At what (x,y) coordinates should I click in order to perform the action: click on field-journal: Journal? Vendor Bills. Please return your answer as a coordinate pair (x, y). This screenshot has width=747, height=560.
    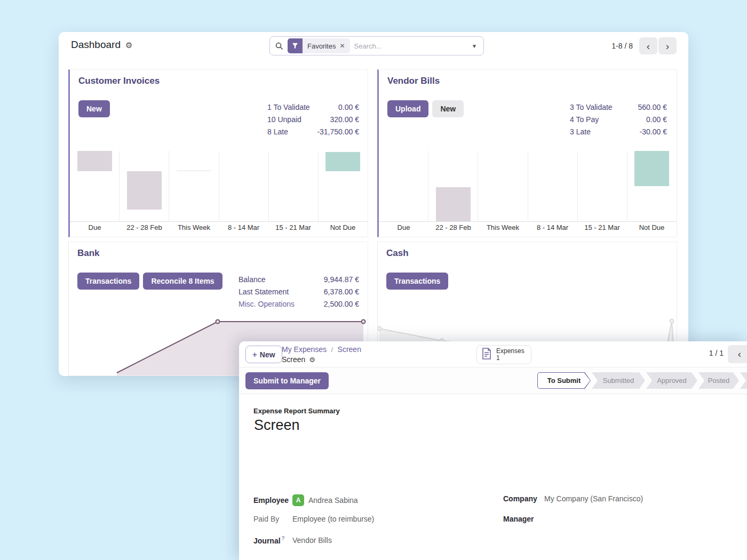
    Looking at the image, I should click on (292, 540).